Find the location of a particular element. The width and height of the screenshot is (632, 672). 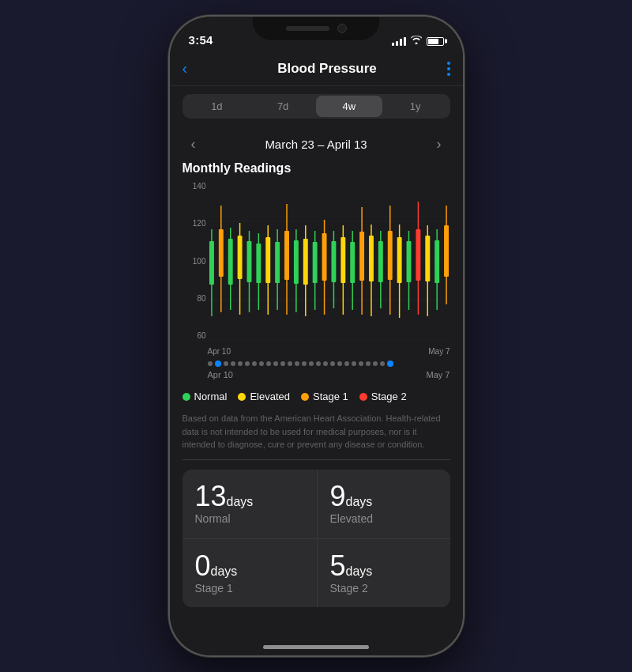

y-label-120: 120 is located at coordinates (194, 223).